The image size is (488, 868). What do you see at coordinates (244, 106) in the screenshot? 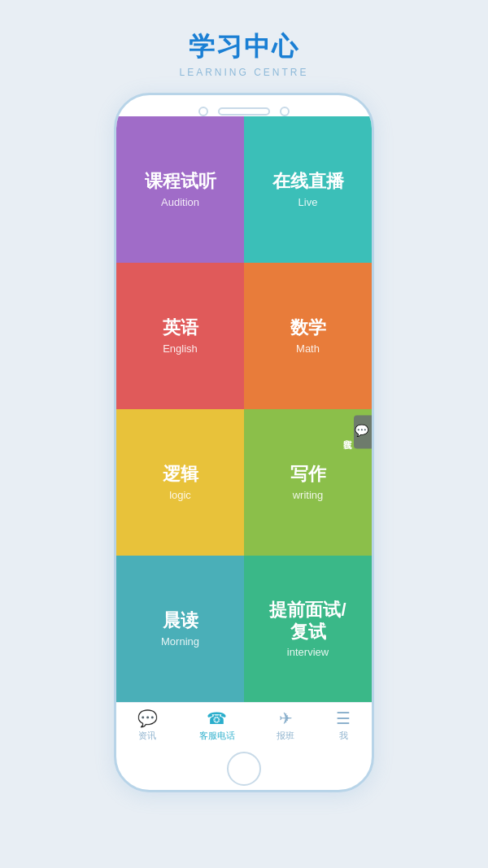
I see `phone-top-bar` at bounding box center [244, 106].